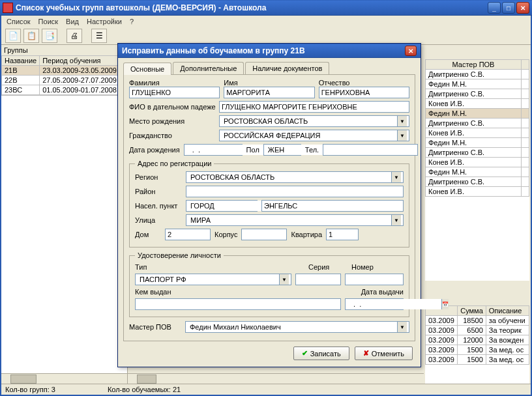  I want to click on address-group: Адрес по регистрации Регион ▼ Район Насе…, so click(269, 203).